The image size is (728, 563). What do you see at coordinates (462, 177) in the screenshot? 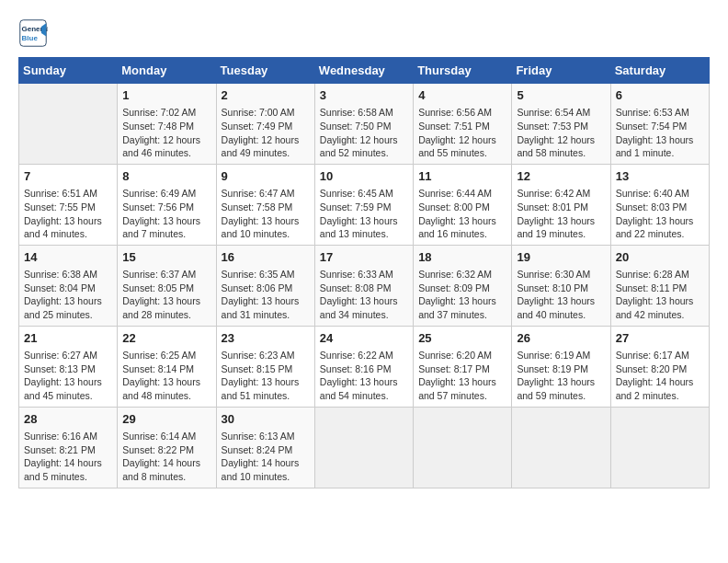
I see `day-number: 11` at bounding box center [462, 177].